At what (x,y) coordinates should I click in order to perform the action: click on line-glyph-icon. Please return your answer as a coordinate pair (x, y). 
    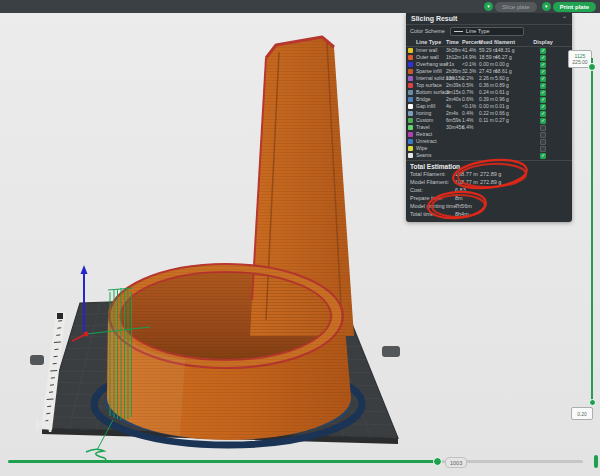
    Looking at the image, I should click on (458, 32).